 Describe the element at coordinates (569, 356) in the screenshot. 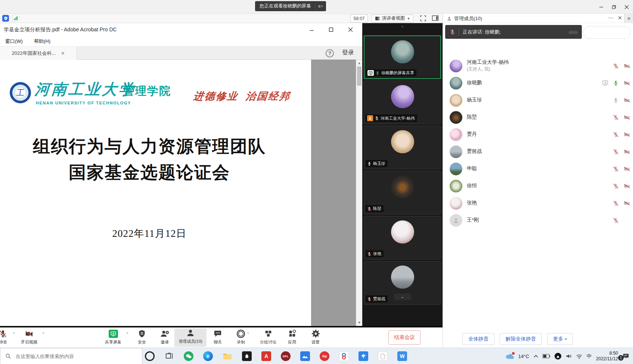

I see `speaker-icon` at that location.